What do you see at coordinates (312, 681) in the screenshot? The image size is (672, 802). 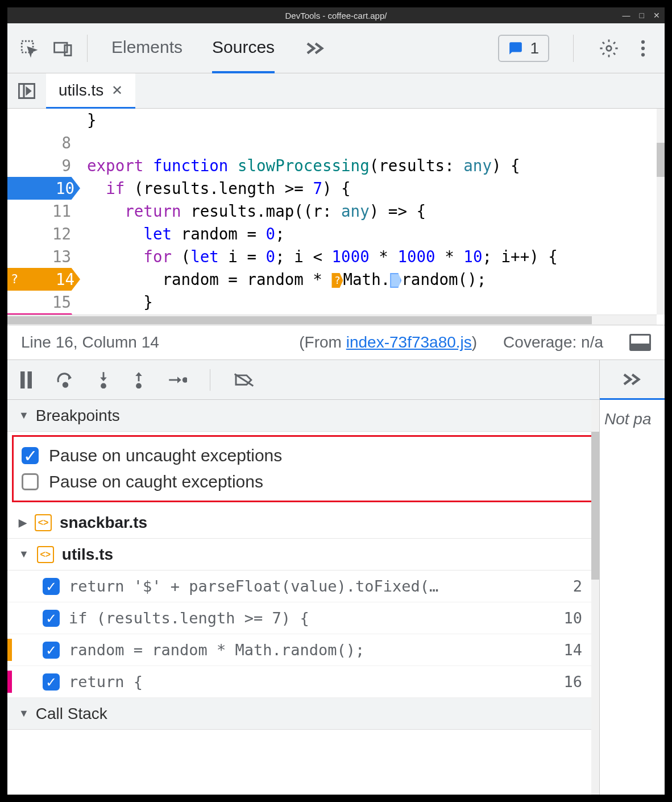 I see `breakpoint-code: return {` at bounding box center [312, 681].